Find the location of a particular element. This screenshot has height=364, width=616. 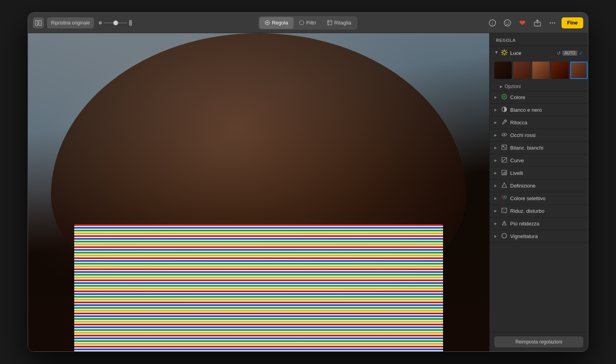

panel-footer: Reimposta regolazioni is located at coordinates (539, 342).